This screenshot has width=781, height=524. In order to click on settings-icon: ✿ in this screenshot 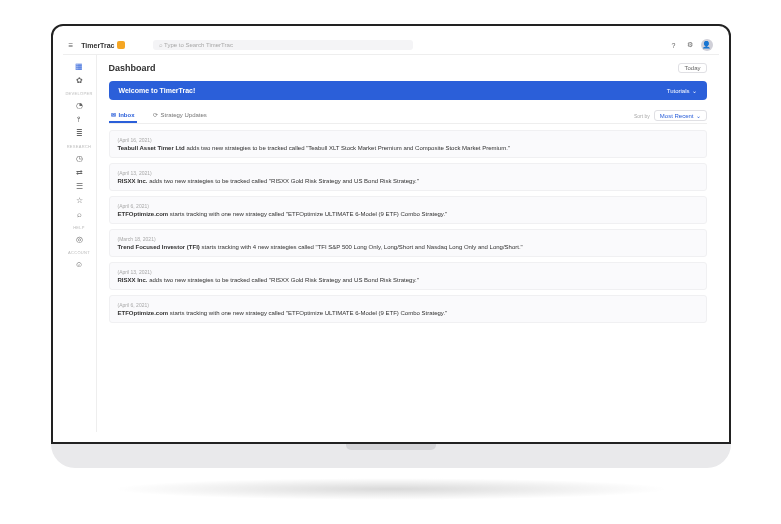, I will do `click(79, 80)`.